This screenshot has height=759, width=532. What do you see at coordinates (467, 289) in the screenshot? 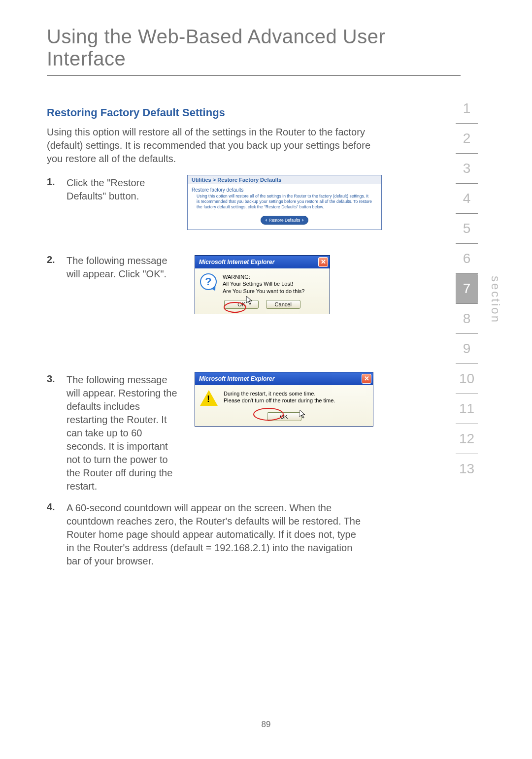
I see `section-nav: 1 2 3 4 5 6 7 8 9 10 11 12 13` at bounding box center [467, 289].